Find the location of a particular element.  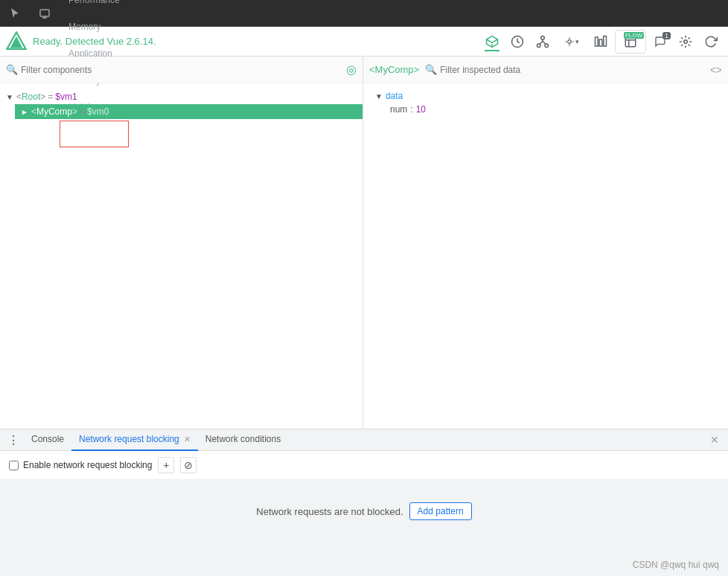

filter-data-input is located at coordinates (572, 70).